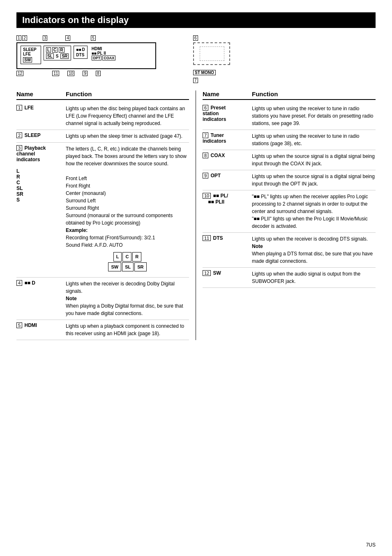  What do you see at coordinates (196, 59) in the screenshot?
I see `diagram-area: 1 2 3 4 5 SLEEP LFE SW L C R` at bounding box center [196, 59].